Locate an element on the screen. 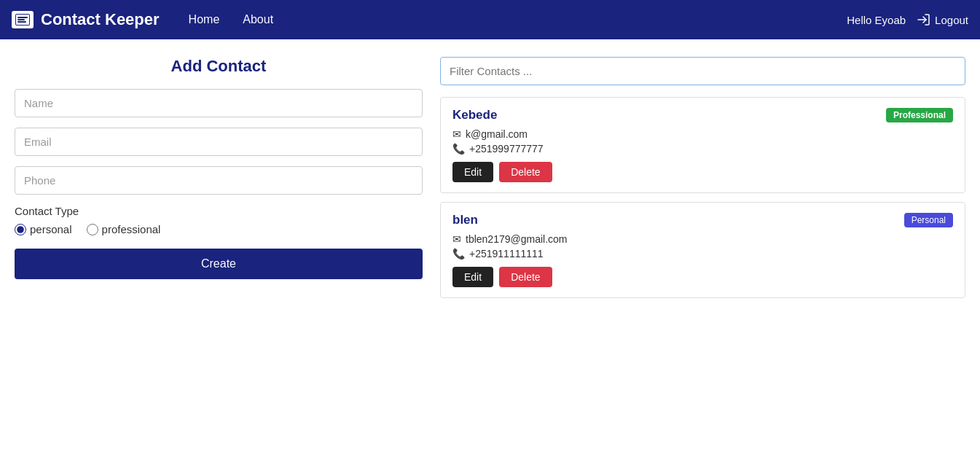 Image resolution: width=980 pixels, height=476 pixels. contact-type-label: Contact Type is located at coordinates (219, 211).